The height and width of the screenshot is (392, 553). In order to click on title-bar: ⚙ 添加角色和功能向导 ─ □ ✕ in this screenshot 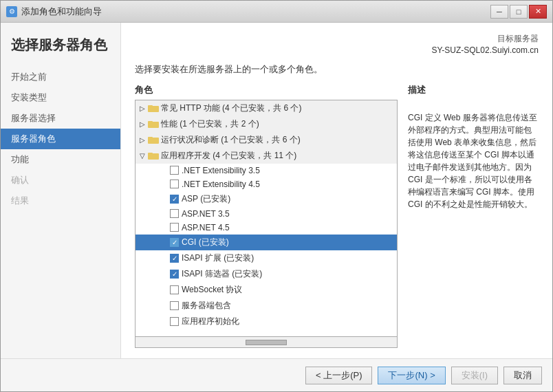, I will do `click(276, 12)`.